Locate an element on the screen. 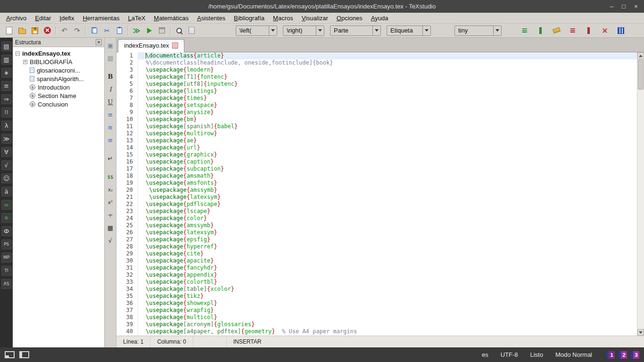 The width and height of the screenshot is (644, 362). bookmark-badge-1: 1 is located at coordinates (611, 355).